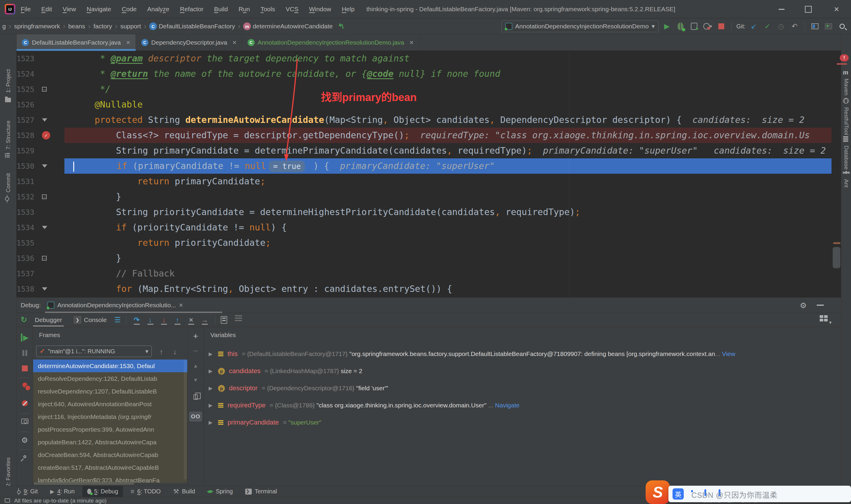 The width and height of the screenshot is (851, 504). Describe the element at coordinates (164, 320) in the screenshot. I see `force-step-into-button: ↓` at that location.